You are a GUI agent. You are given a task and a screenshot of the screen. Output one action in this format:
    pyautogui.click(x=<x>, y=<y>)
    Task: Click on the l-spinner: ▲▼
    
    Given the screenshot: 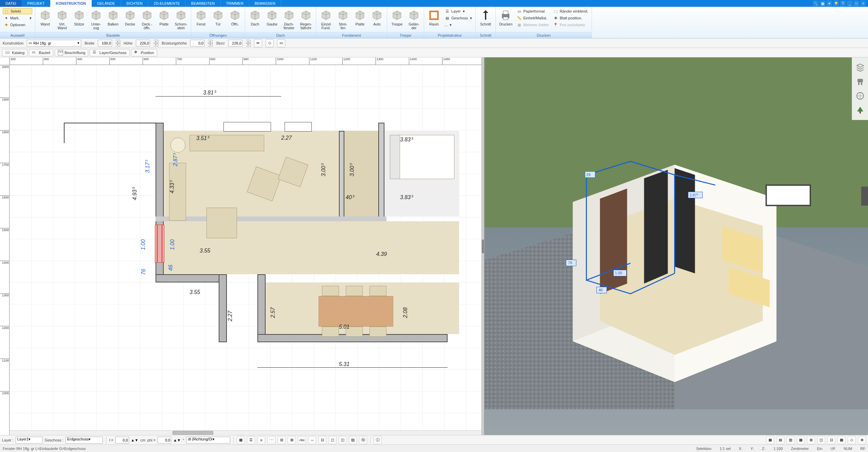 What is the action you would take?
    pyautogui.click(x=135, y=440)
    